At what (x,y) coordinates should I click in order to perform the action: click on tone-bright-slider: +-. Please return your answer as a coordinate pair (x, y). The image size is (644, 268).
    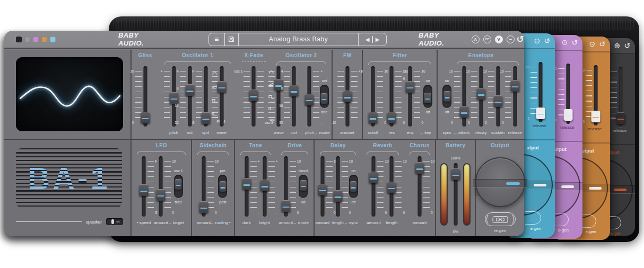
    Looking at the image, I should click on (265, 186).